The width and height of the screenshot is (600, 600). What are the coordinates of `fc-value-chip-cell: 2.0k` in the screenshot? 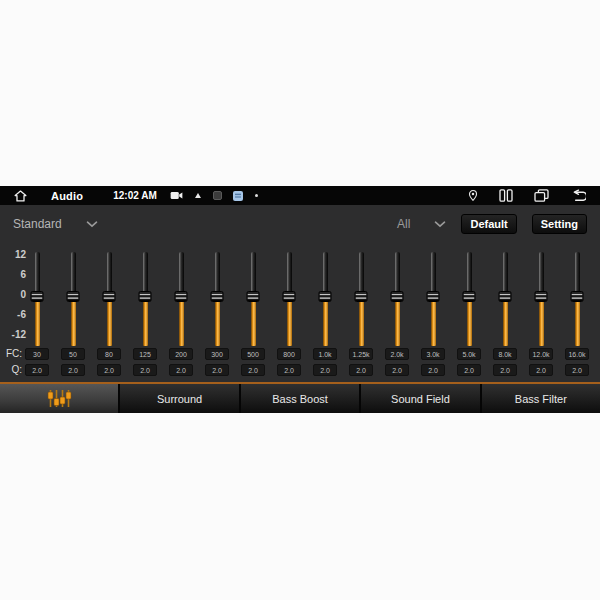 It's located at (397, 354).